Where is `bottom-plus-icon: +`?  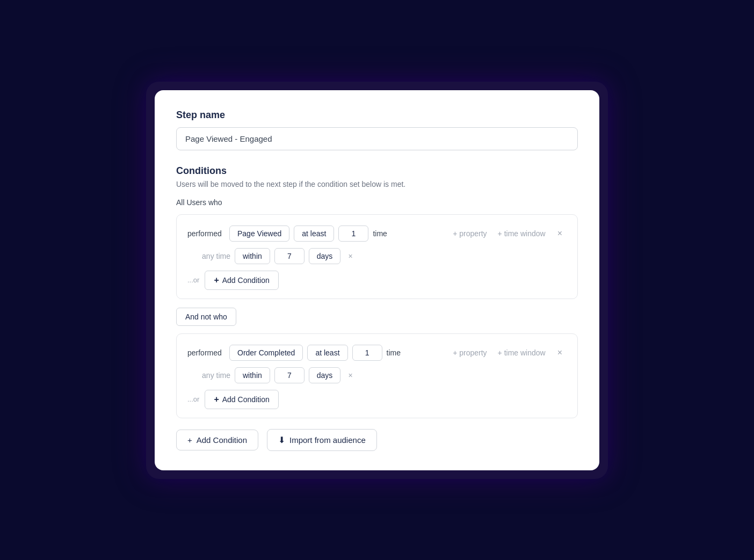
bottom-plus-icon: + is located at coordinates (190, 440).